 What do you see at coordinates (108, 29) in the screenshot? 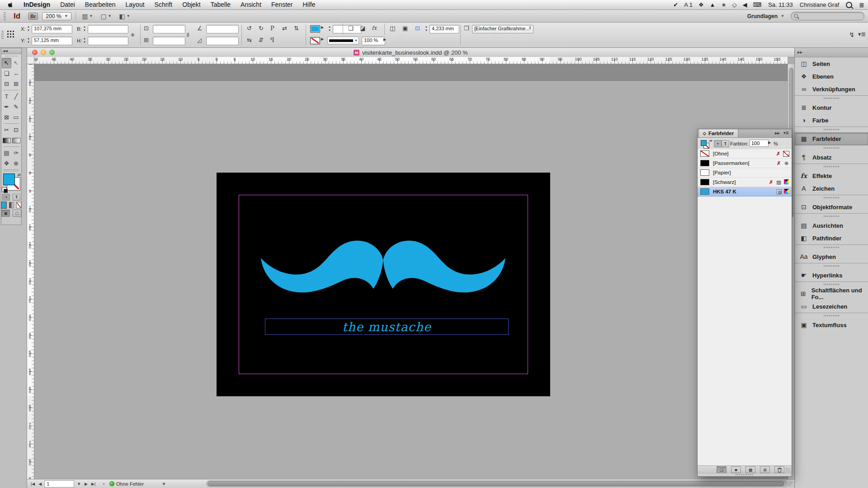
I see `width-field` at bounding box center [108, 29].